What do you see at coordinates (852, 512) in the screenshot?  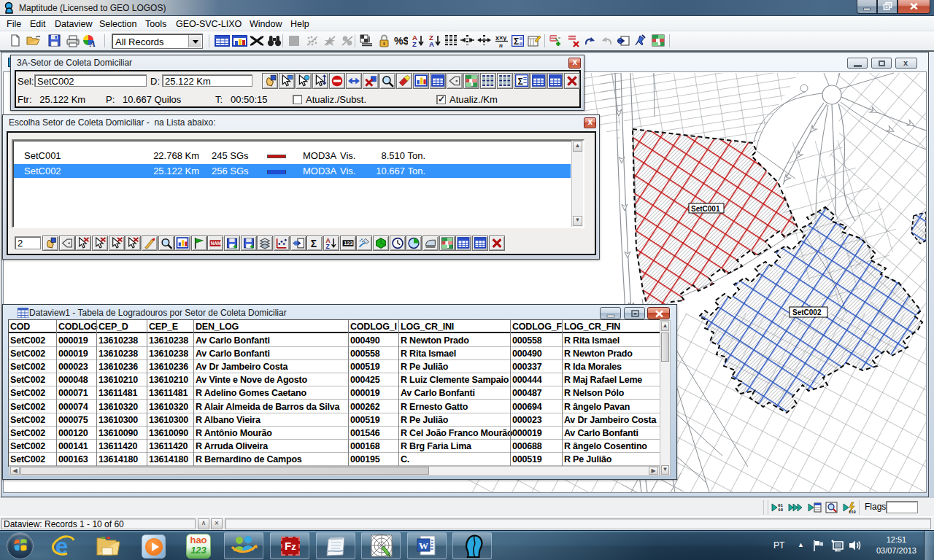 I see `svg-text: 110` at bounding box center [852, 512].